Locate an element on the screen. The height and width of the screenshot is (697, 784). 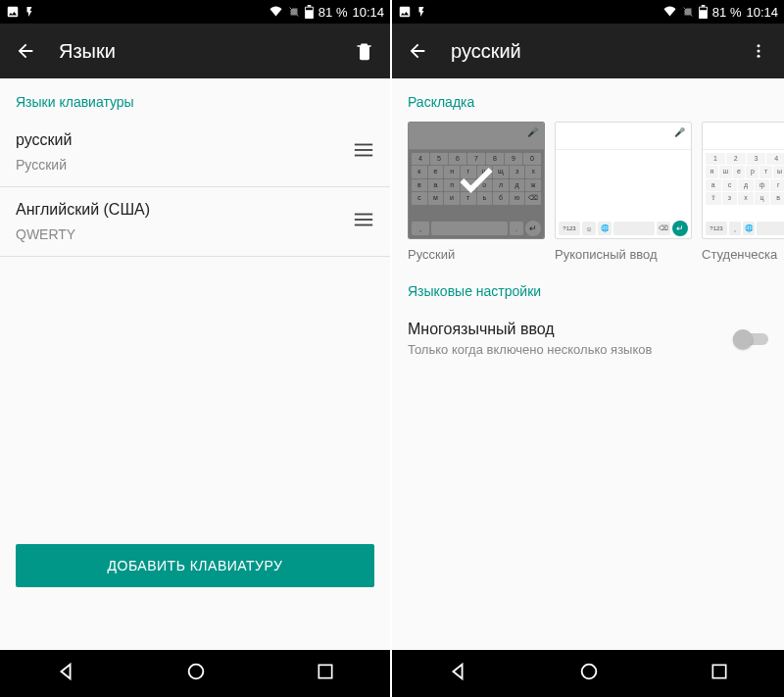
setting-subtitle: Только когда включено несколько языков is located at coordinates (570, 349).